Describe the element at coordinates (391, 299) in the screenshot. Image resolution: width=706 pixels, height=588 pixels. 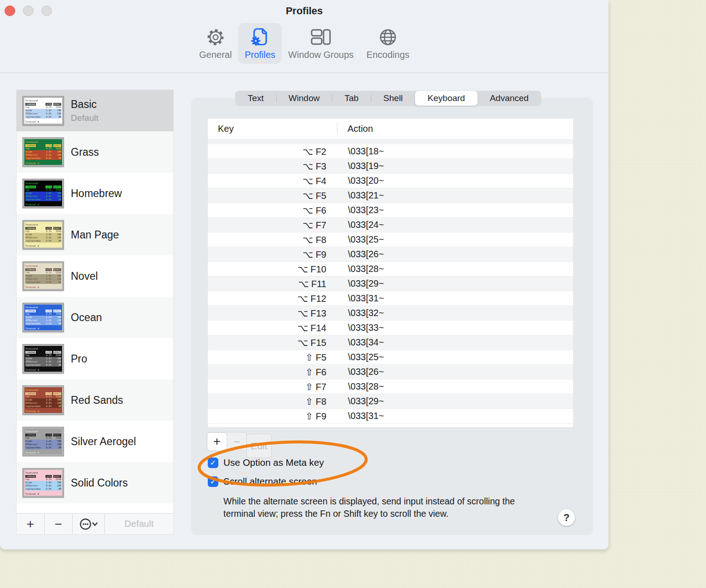
I see `table-row: ⌥ F12 \033[31~` at that location.